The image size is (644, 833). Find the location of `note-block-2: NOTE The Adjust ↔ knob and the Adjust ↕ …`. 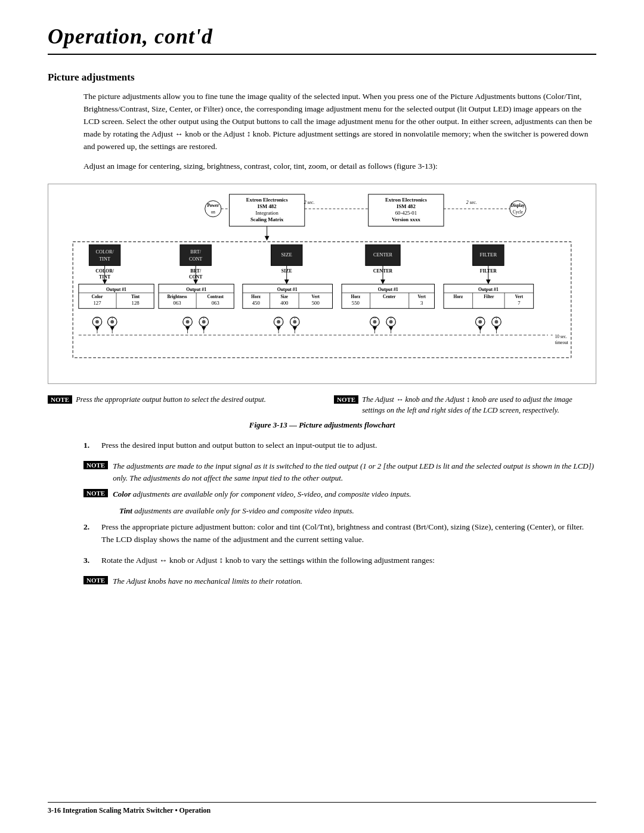

note-block-2: NOTE The Adjust ↔ knob and the Adjust ↕ … is located at coordinates (465, 405).